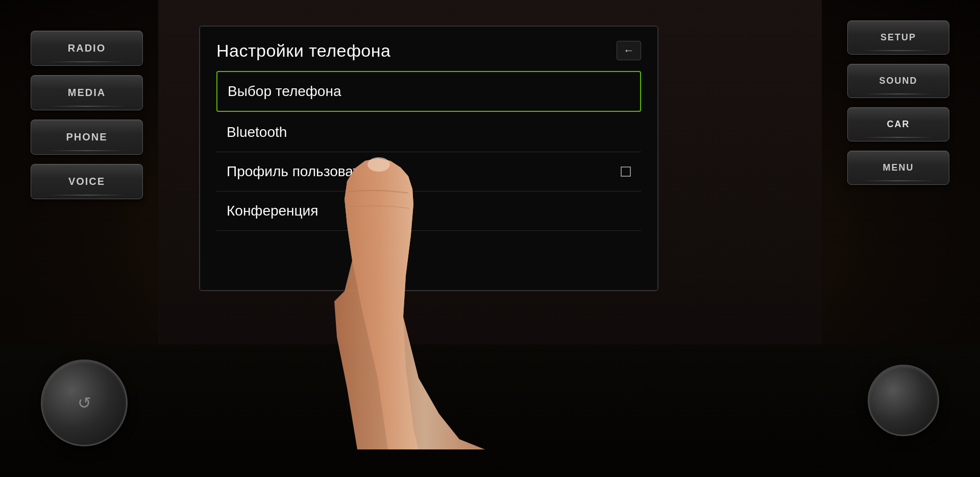 This screenshot has width=980, height=477. What do you see at coordinates (898, 125) in the screenshot?
I see `car-button: CAR` at bounding box center [898, 125].